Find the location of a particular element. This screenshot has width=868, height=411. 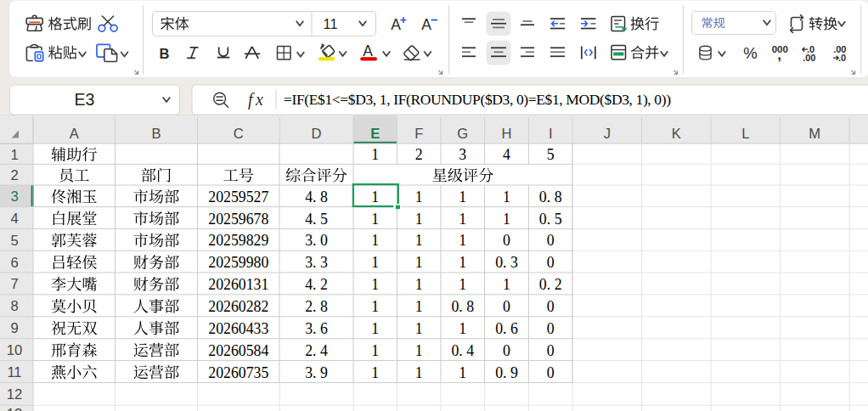

svg-text: 0. 6 is located at coordinates (506, 329).